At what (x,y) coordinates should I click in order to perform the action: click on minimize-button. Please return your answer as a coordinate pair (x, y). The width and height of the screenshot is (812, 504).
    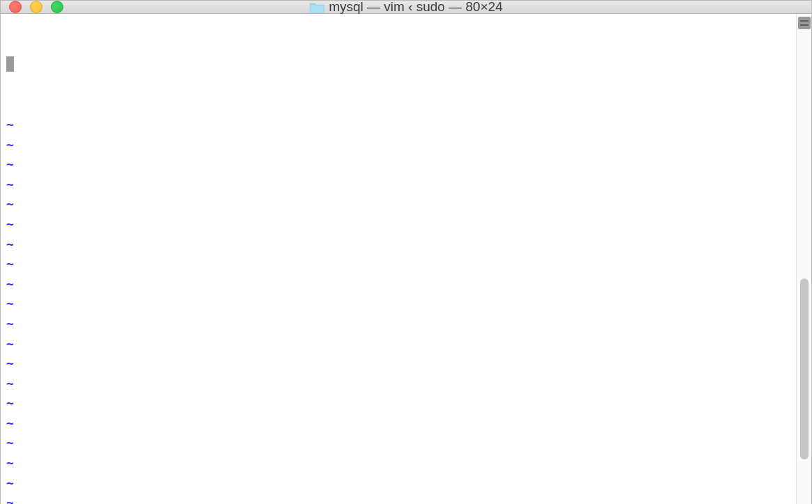
    Looking at the image, I should click on (36, 7).